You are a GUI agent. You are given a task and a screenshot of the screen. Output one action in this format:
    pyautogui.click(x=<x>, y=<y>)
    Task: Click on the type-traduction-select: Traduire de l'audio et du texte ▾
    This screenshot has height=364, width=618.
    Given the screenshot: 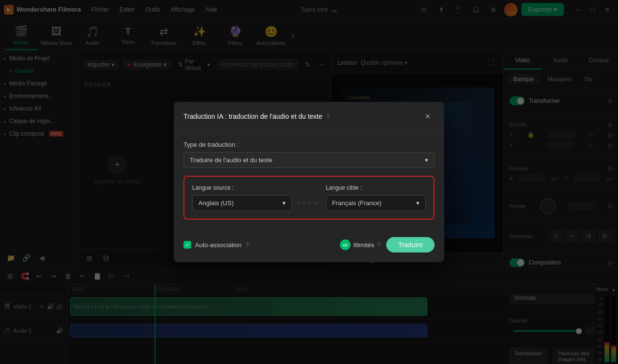 What is the action you would take?
    pyautogui.click(x=309, y=160)
    